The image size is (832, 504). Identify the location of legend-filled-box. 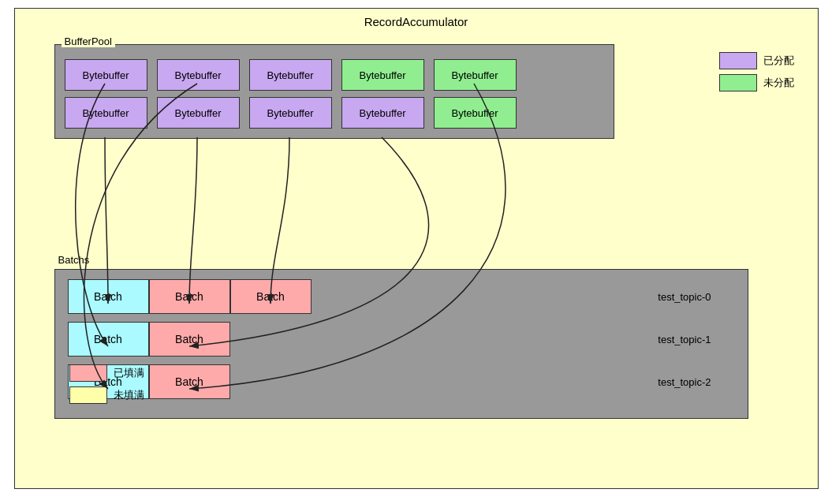
(88, 373).